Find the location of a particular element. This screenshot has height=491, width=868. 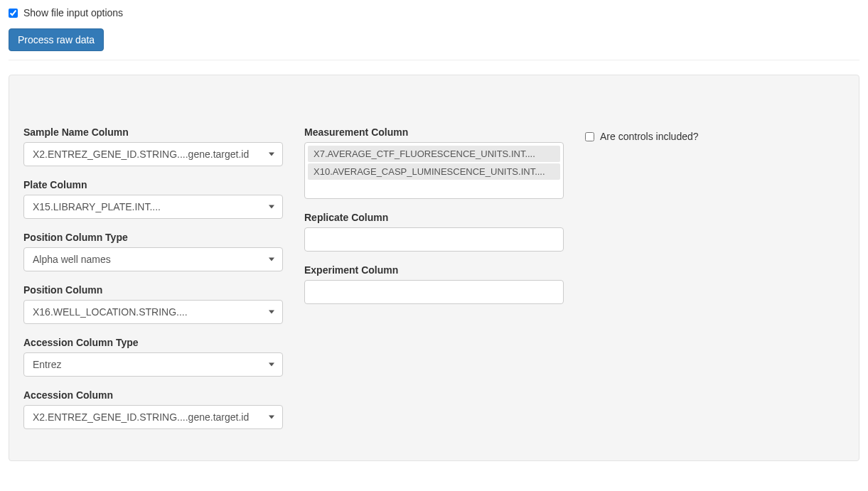

section-divider is located at coordinates (434, 60).